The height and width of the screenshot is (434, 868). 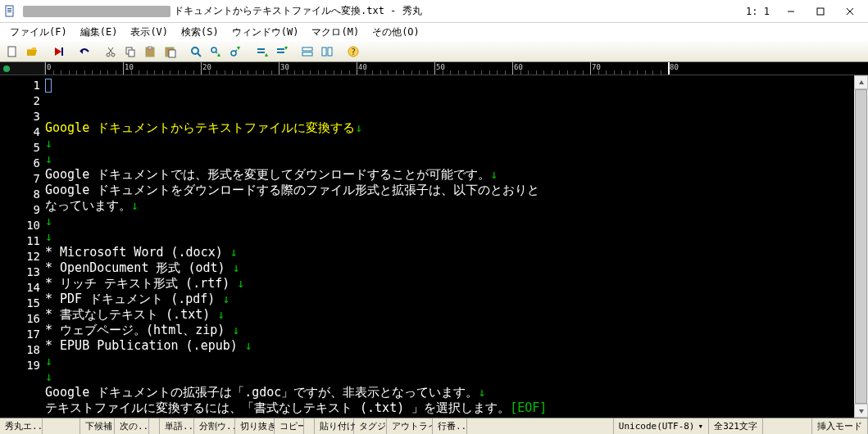 What do you see at coordinates (434, 52) in the screenshot?
I see `toolbar: ?` at bounding box center [434, 52].